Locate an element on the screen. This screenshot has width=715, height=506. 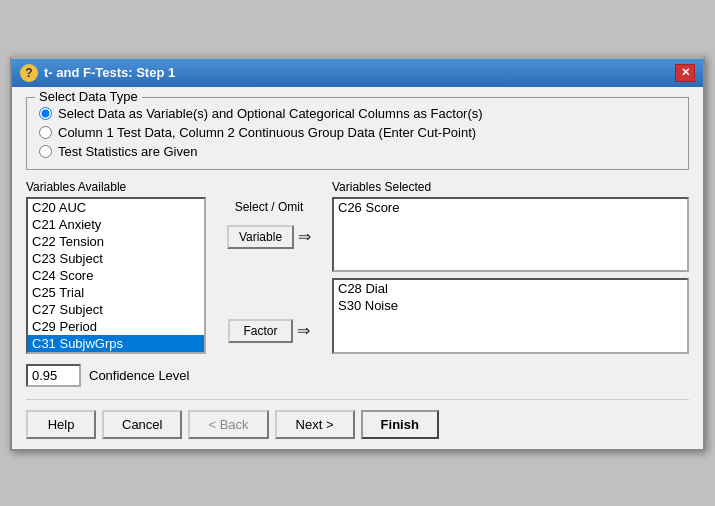
list-item: C23 Subject is located at coordinates (116, 258).